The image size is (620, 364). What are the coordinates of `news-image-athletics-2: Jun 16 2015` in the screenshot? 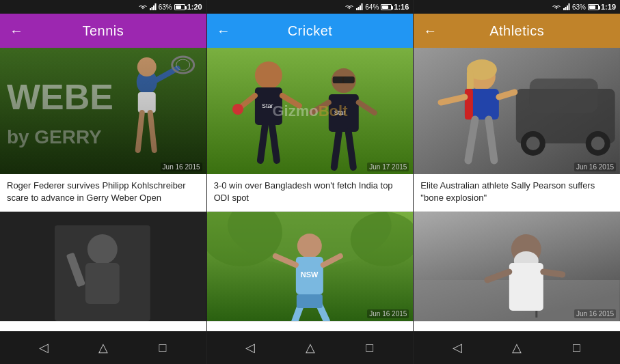 It's located at (517, 266).